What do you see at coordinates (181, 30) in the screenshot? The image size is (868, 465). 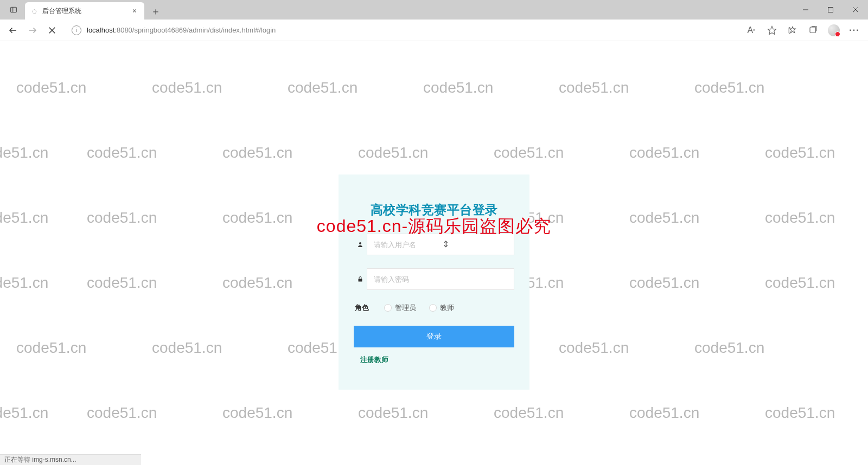 I see `url-text: localhost:8080/springboot46869/admin/dis…` at bounding box center [181, 30].